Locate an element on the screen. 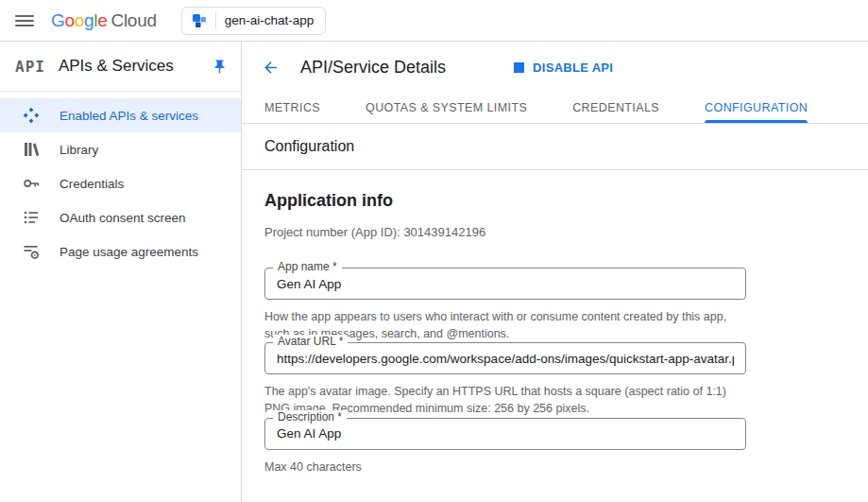 This screenshot has width=868, height=502. tab-label: QUOTAS & SYSTEM LIMITS is located at coordinates (446, 108).